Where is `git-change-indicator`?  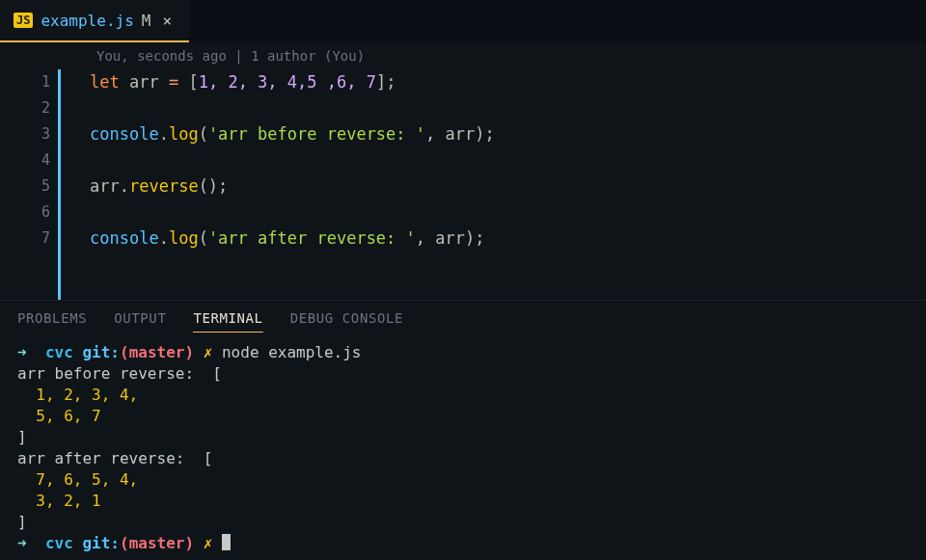 git-change-indicator is located at coordinates (60, 185).